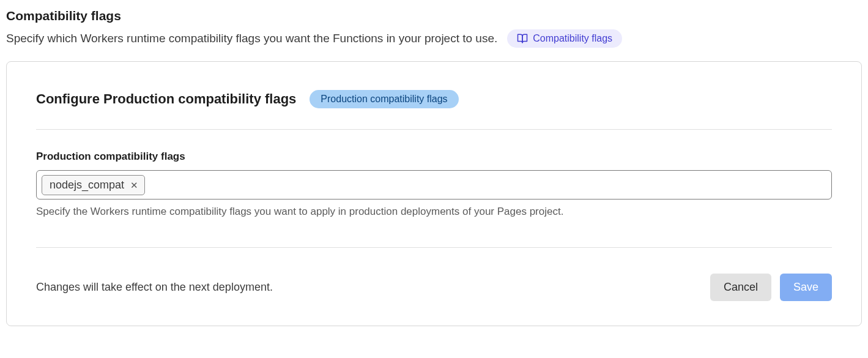 Image resolution: width=868 pixels, height=358 pixels. What do you see at coordinates (741, 288) in the screenshot?
I see `cancel-button: Cancel` at bounding box center [741, 288].